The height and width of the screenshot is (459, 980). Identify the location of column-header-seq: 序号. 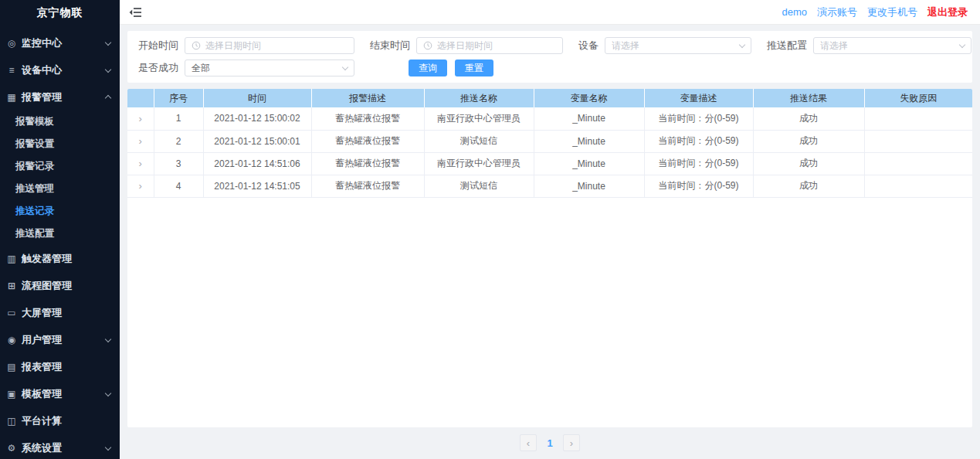
(178, 98).